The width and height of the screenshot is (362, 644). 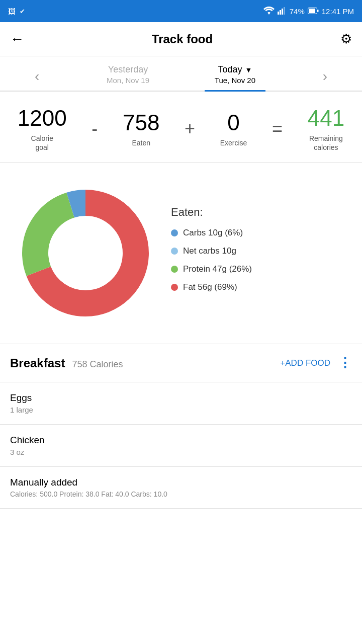 I want to click on exercise-number: 0, so click(x=234, y=123).